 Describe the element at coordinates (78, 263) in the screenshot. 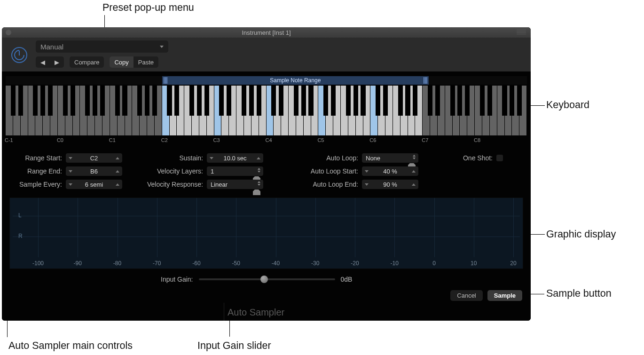

I see `db-tick-label: -90` at that location.